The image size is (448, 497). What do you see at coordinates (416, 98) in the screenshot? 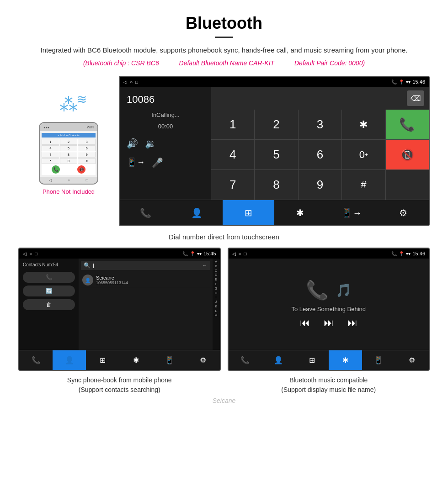
I see `backspace-button: ⌫` at bounding box center [416, 98].